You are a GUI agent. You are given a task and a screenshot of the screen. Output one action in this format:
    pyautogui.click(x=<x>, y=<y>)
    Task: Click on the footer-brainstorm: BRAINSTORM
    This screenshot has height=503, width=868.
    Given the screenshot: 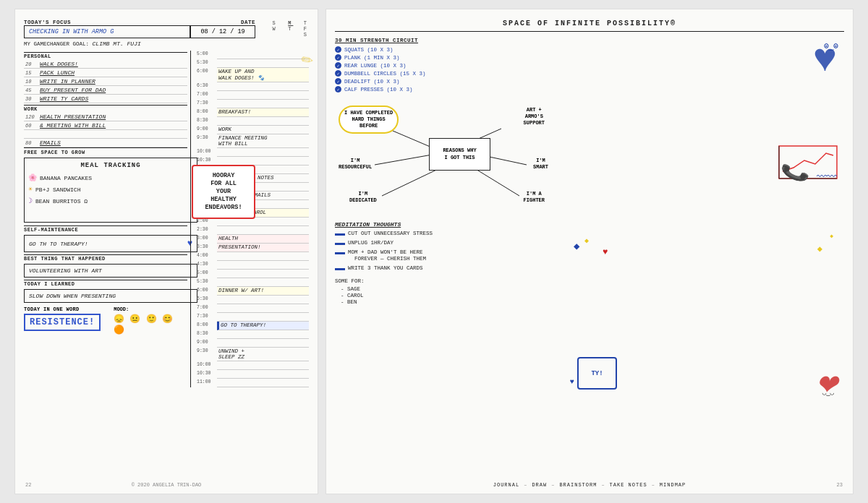 What is the action you would take?
    pyautogui.click(x=578, y=485)
    